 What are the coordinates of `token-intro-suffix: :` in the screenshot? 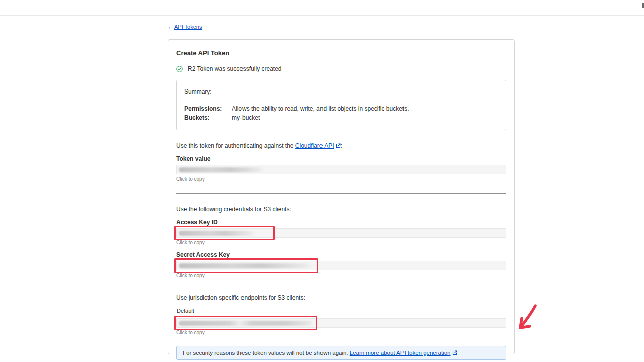 It's located at (341, 146).